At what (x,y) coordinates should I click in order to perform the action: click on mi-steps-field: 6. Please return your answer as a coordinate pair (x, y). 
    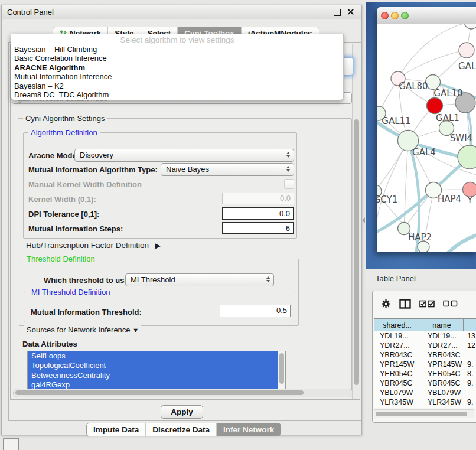
    Looking at the image, I should click on (258, 228).